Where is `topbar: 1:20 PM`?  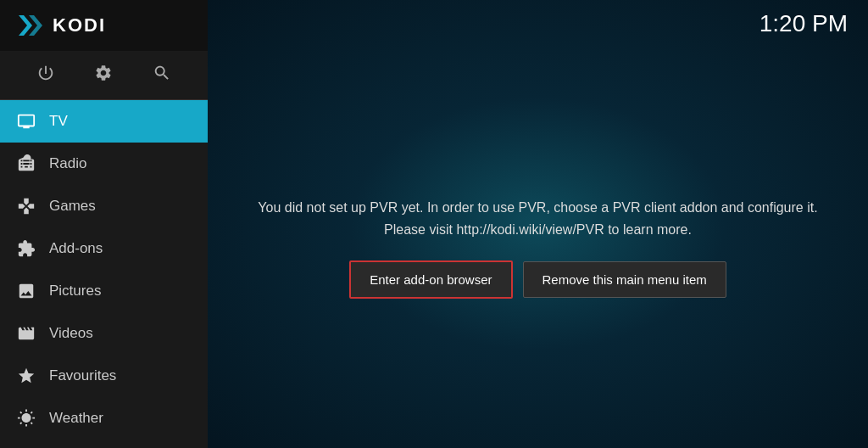
topbar: 1:20 PM is located at coordinates (537, 24).